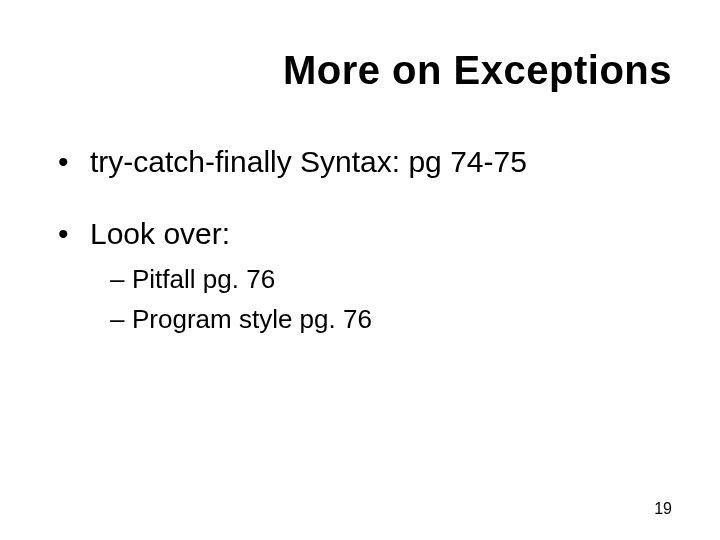 The width and height of the screenshot is (720, 540). What do you see at coordinates (391, 280) in the screenshot?
I see `sub-bullet-item: Pitfall pg. 76` at bounding box center [391, 280].